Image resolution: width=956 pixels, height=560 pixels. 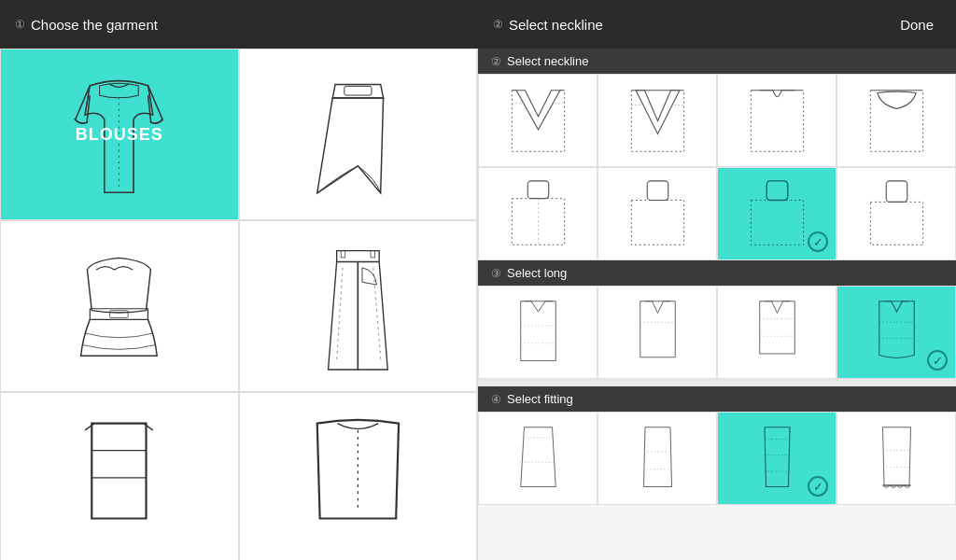 I want to click on long-2-icon, so click(x=657, y=332).